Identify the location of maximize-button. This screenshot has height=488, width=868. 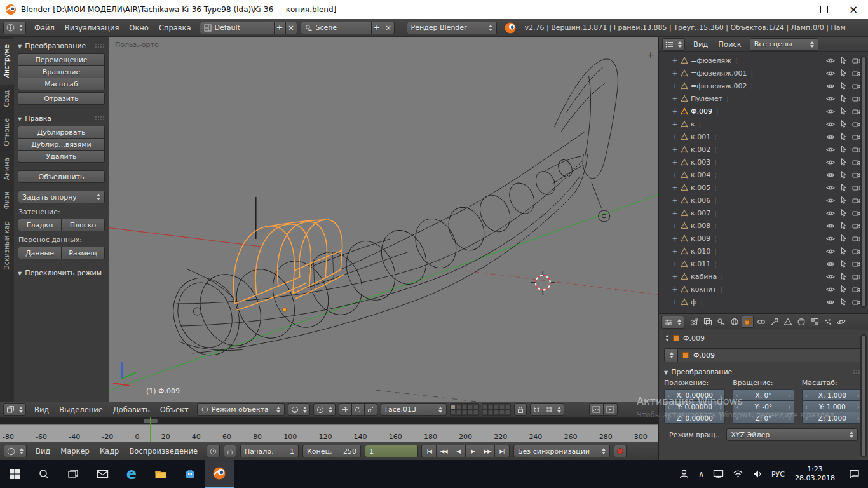
(824, 10).